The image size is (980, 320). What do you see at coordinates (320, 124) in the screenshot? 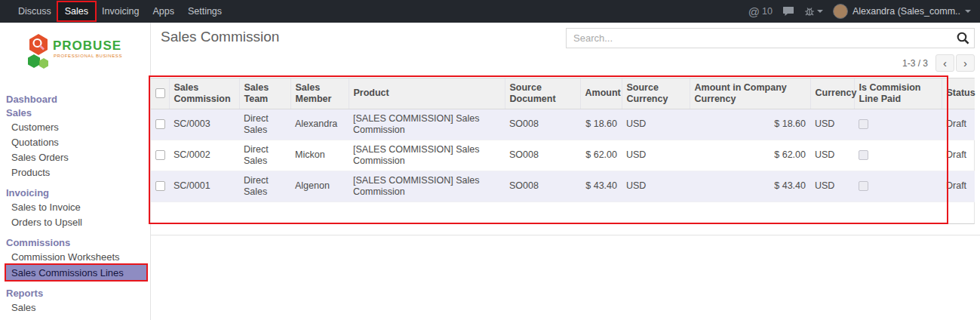
I see `cell-sales-member: Alexandra` at bounding box center [320, 124].